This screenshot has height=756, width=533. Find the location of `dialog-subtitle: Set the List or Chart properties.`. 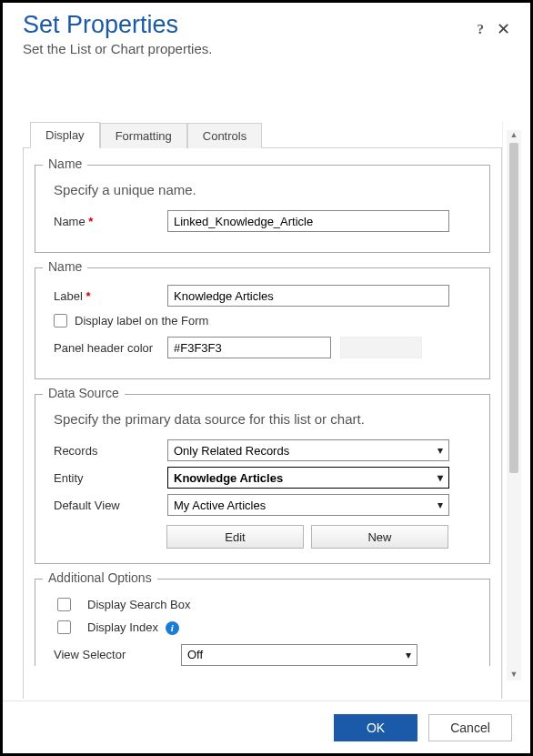

dialog-subtitle: Set the List or Chart properties. is located at coordinates (266, 49).